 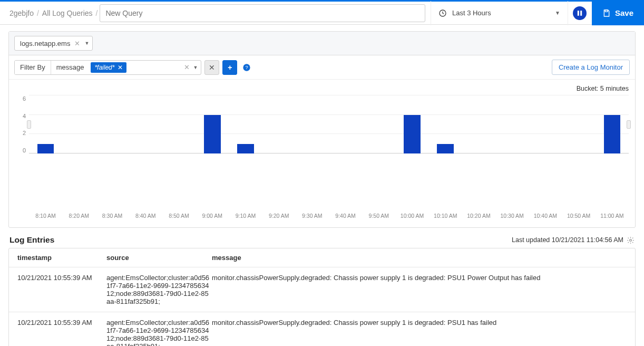 What do you see at coordinates (86, 43) in the screenshot?
I see `source-dropdown-icon: ▼` at bounding box center [86, 43].